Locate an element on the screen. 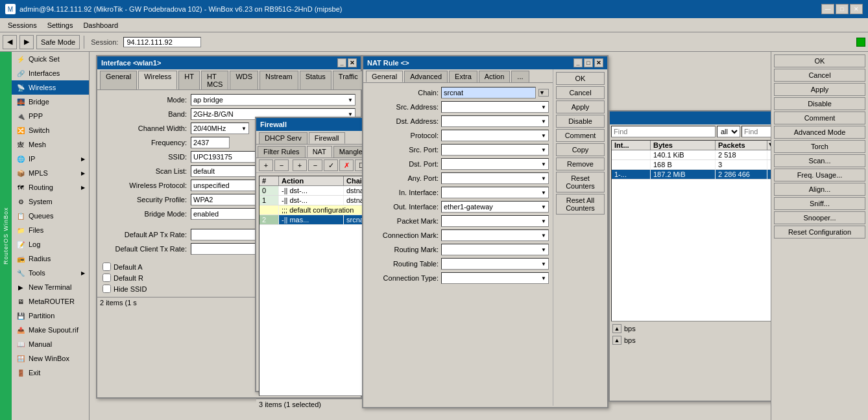  tab-traffic: Traffic is located at coordinates (348, 80).